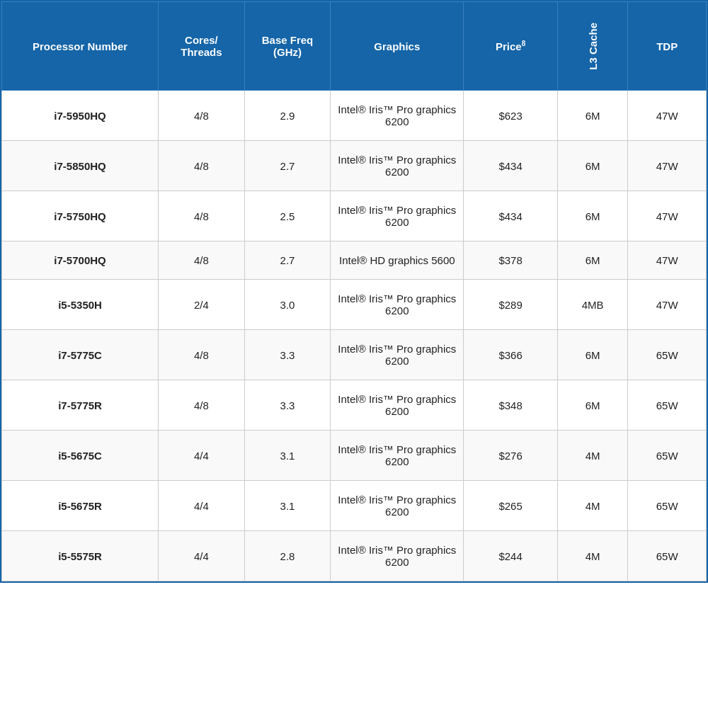 This screenshot has height=728, width=708. Describe the element at coordinates (287, 305) in the screenshot. I see `cell-basefreq: 3.0` at that location.